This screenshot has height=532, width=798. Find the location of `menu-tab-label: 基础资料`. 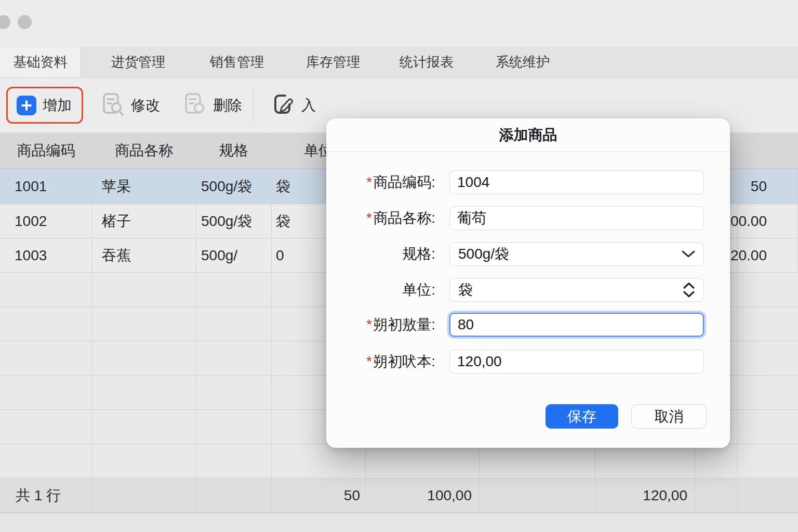

menu-tab-label: 基础资料 is located at coordinates (41, 62).